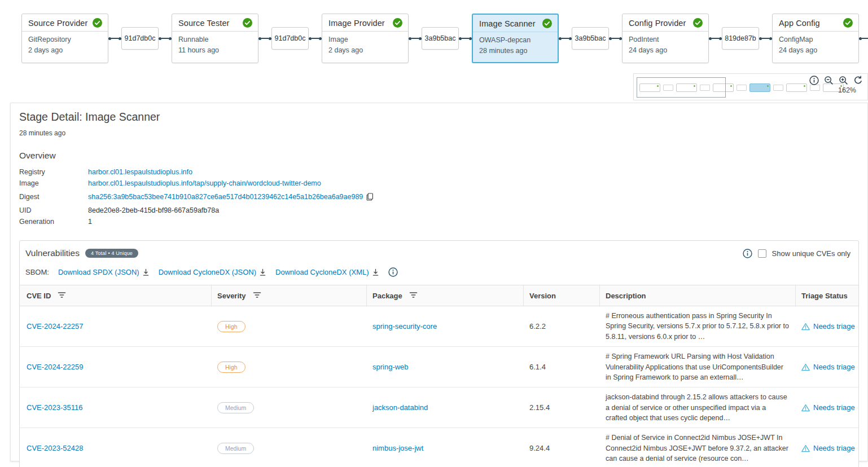 This screenshot has height=467, width=868. I want to click on image-link: harbor.cl01.lespaulstudioplus.info/tap/s…, so click(477, 183).